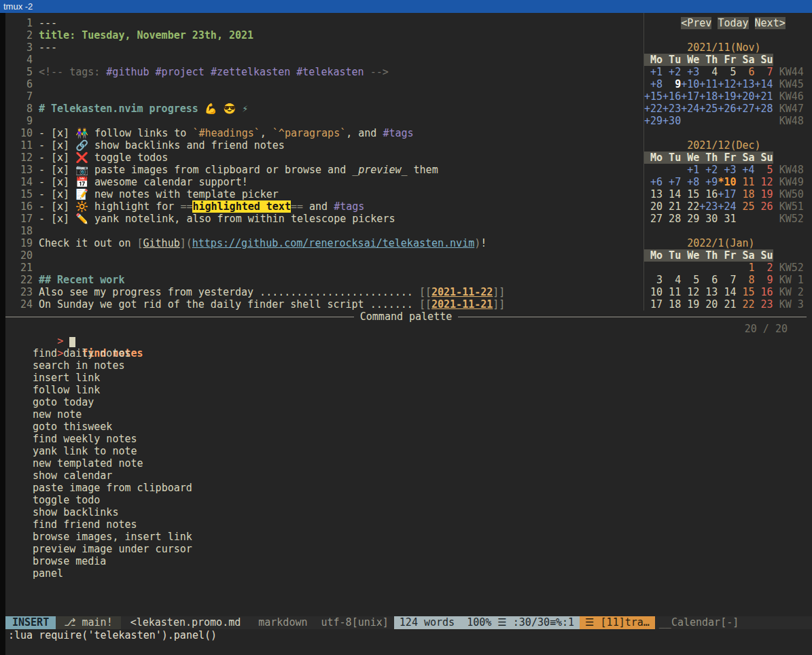 This screenshot has height=655, width=812. What do you see at coordinates (326, 60) in the screenshot?
I see `editor-line: 4` at bounding box center [326, 60].